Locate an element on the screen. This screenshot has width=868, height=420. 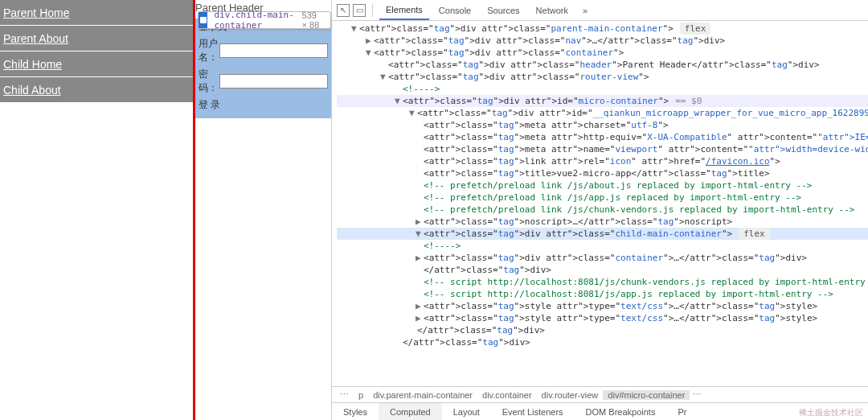
inspect-tooltip-dimensions: 539 × 88 is located at coordinates (317, 20).